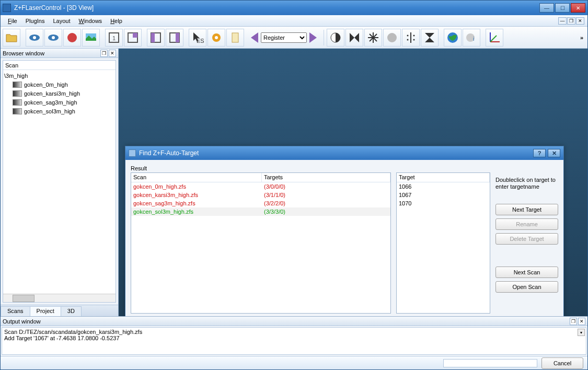 The height and width of the screenshot is (370, 588). Describe the element at coordinates (175, 38) in the screenshot. I see `split-right-button` at that location.